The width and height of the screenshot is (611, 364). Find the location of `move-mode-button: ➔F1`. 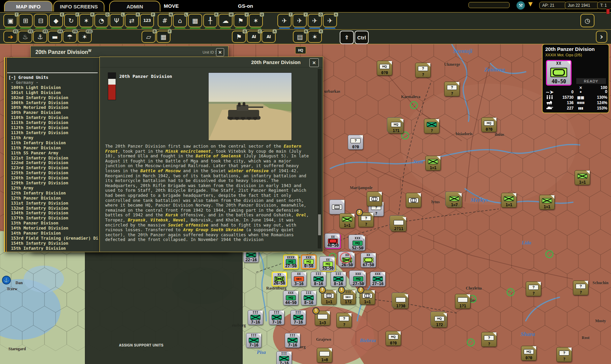

move-mode-button: ➔F1 is located at coordinates (10, 37).